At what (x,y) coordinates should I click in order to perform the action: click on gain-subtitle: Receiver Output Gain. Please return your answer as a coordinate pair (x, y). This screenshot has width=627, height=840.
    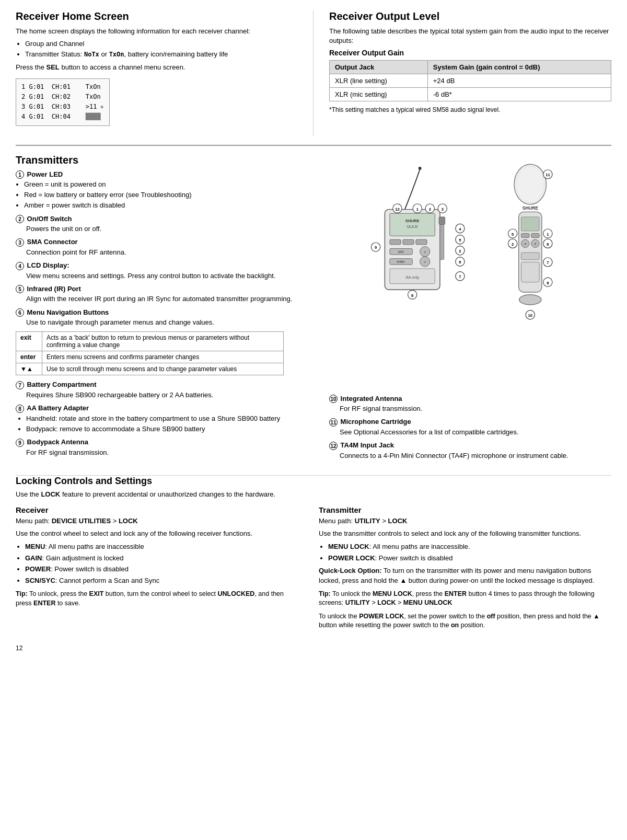
    Looking at the image, I should click on (470, 53).